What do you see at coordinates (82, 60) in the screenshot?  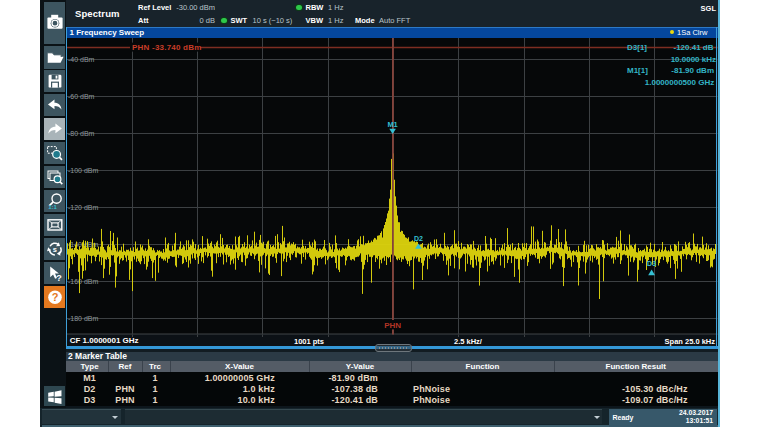 I see `svg-text: -40 dBm` at bounding box center [82, 60].